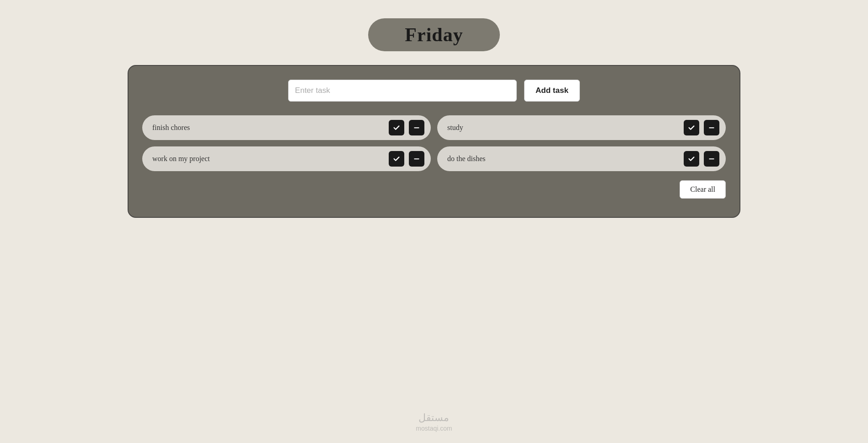  Describe the element at coordinates (563, 159) in the screenshot. I see `task-label: do the dishes` at that location.